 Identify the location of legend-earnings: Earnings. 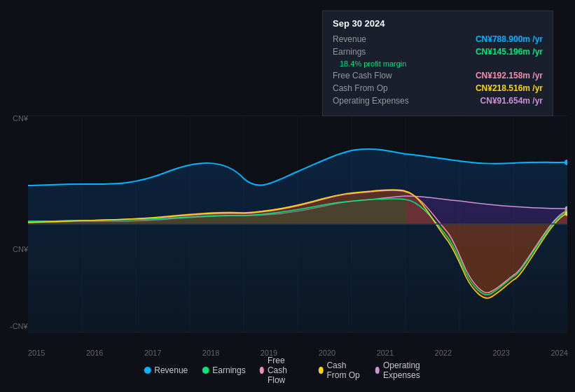
(223, 370).